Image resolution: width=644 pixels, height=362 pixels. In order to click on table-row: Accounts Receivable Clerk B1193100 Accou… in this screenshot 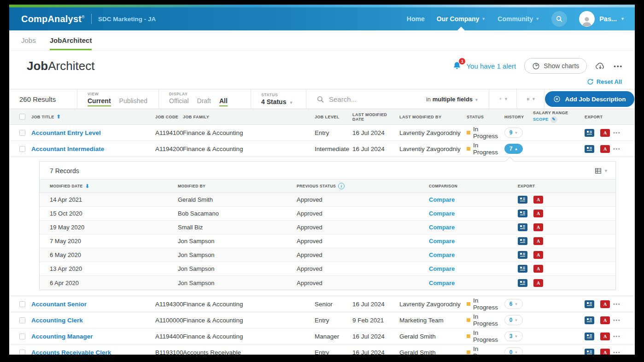, I will do `click(322, 350)`.